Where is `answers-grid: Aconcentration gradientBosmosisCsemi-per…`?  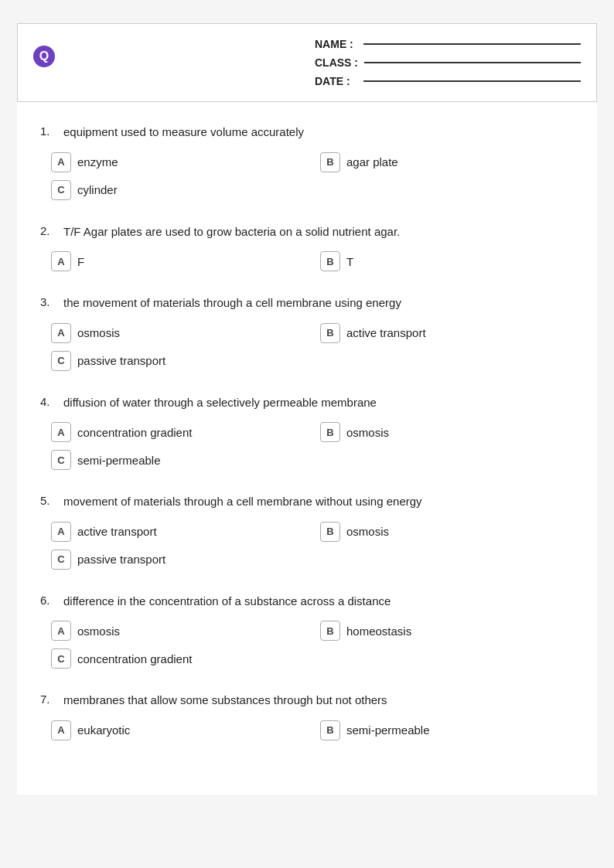 answers-grid: Aconcentration gradientBosmosisCsemi-per… is located at coordinates (307, 446).